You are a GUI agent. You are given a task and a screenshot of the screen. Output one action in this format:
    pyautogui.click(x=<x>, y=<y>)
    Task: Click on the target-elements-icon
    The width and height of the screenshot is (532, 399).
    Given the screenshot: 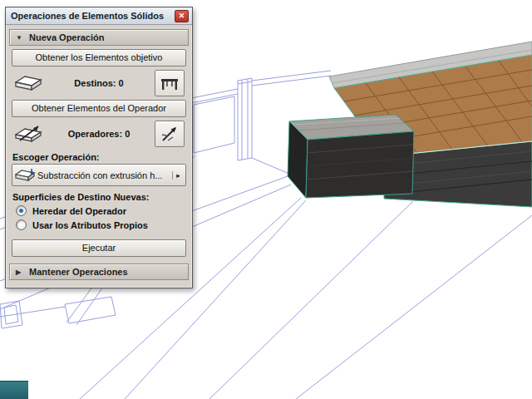 What is the action you would take?
    pyautogui.click(x=28, y=83)
    